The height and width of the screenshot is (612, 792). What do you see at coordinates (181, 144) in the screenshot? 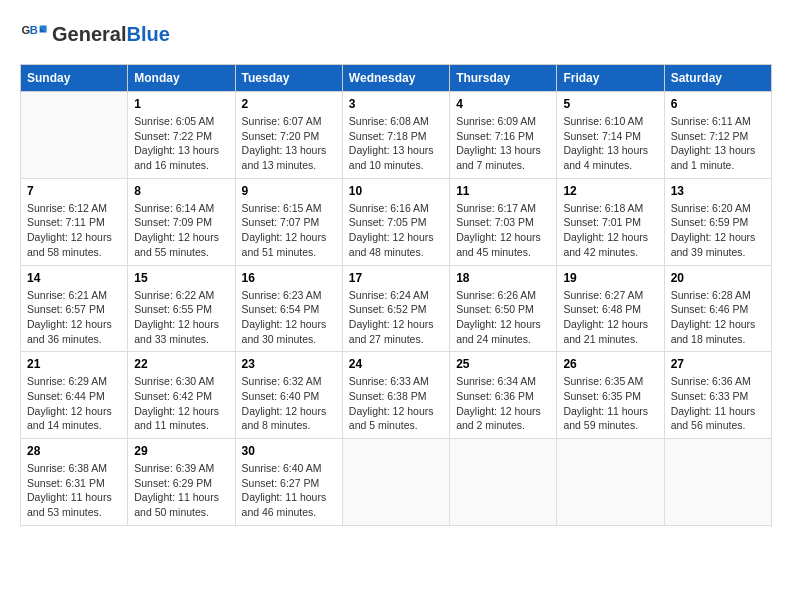
I see `day-info: Sunrise: 6:05 AMSunset: 7:22 PMDaylight:…` at bounding box center [181, 144].